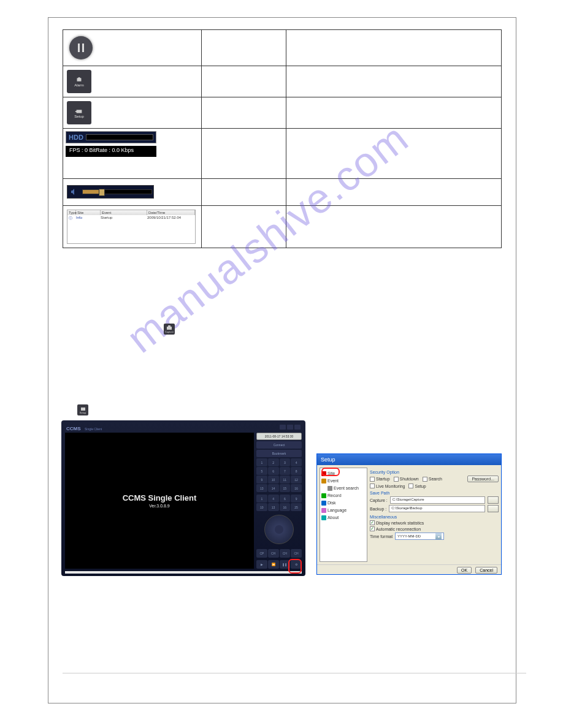  What do you see at coordinates (262, 553) in the screenshot?
I see `transport-btn: CP` at bounding box center [262, 553].